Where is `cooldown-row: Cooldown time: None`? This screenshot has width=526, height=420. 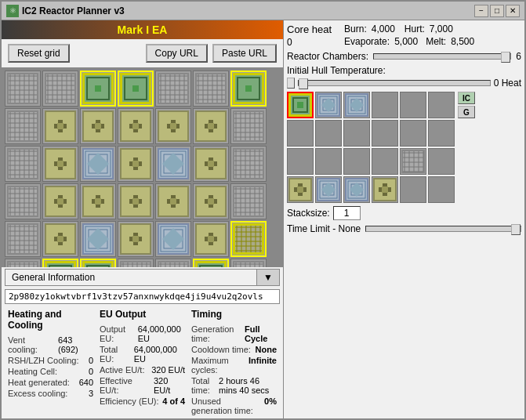
cooldown-row: Cooldown time: None is located at coordinates (234, 349).